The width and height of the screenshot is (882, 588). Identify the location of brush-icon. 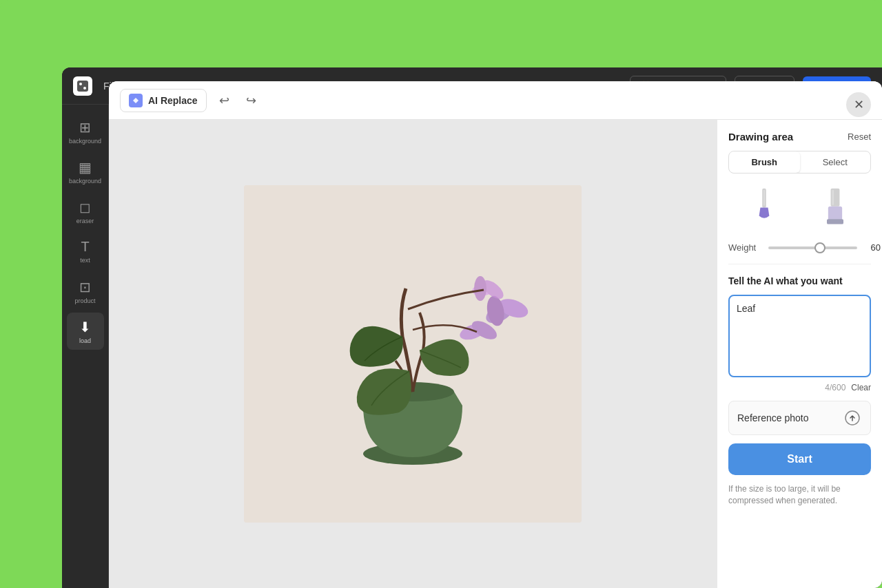
(764, 208).